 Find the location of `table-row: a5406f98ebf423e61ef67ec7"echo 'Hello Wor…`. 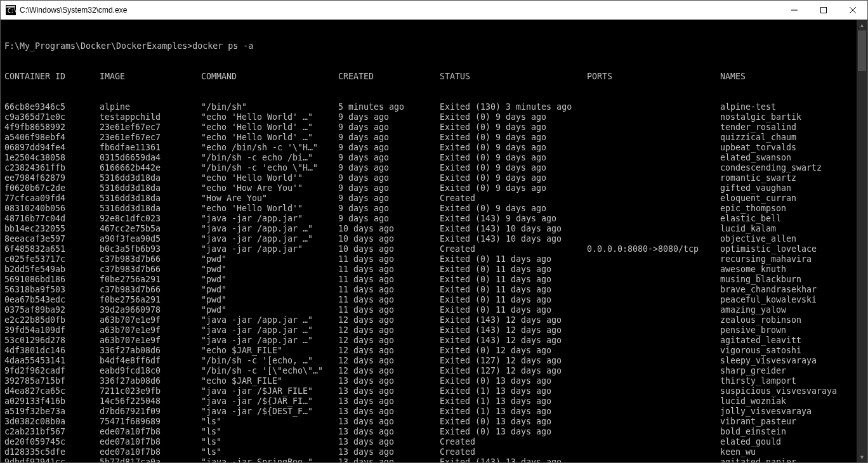

table-row: a5406f98ebf423e61ef67ec7"echo 'Hello Wor… is located at coordinates (435, 138).